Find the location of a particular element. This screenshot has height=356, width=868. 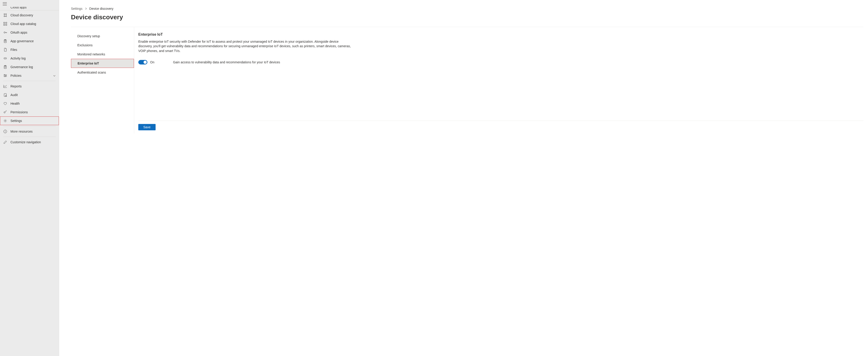

subnav-item-authenticated-scans: Authenticated scans is located at coordinates (102, 73).